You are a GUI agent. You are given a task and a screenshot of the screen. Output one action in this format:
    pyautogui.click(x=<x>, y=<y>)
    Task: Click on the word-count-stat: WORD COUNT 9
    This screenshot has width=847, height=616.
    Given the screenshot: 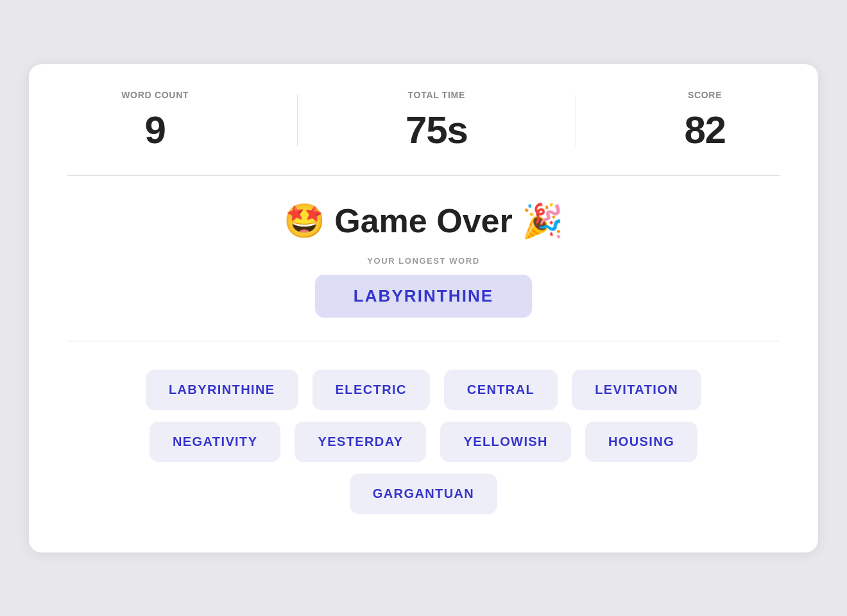 What is the action you would take?
    pyautogui.click(x=155, y=121)
    